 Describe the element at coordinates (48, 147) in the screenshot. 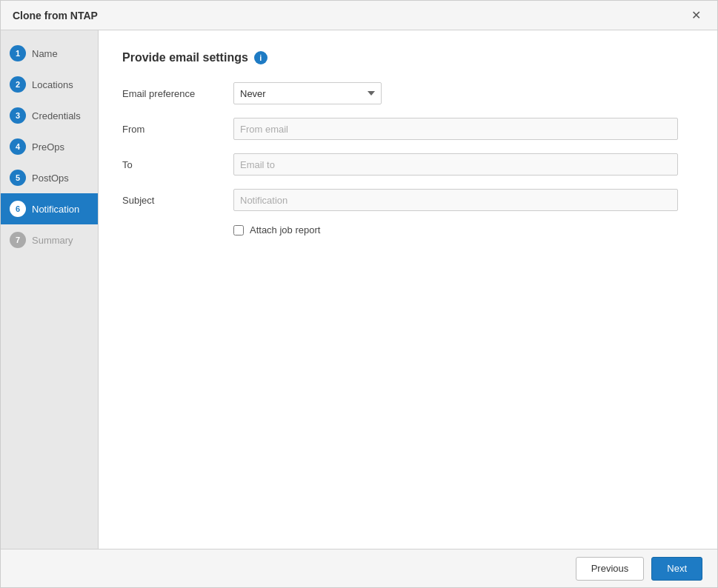

I see `sidebar-label-preops: PreOps` at that location.